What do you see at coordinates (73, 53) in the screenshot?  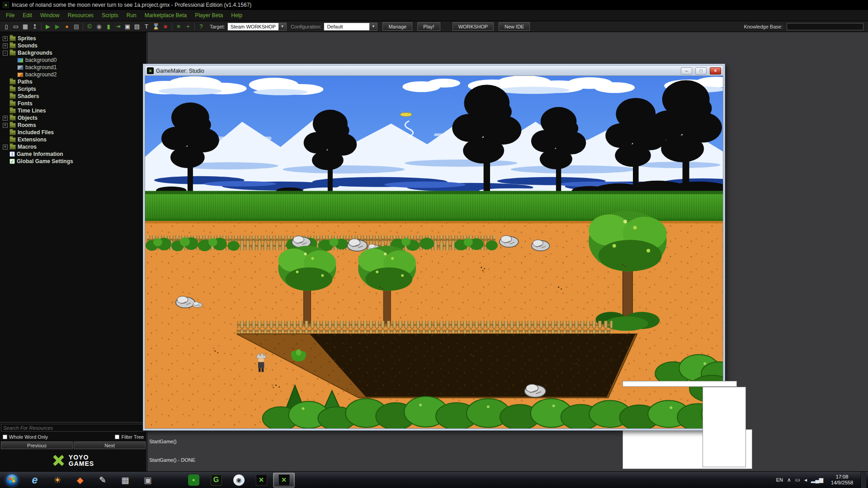 I see `sidebar-item-backgrounds: -Backgrounds` at bounding box center [73, 53].